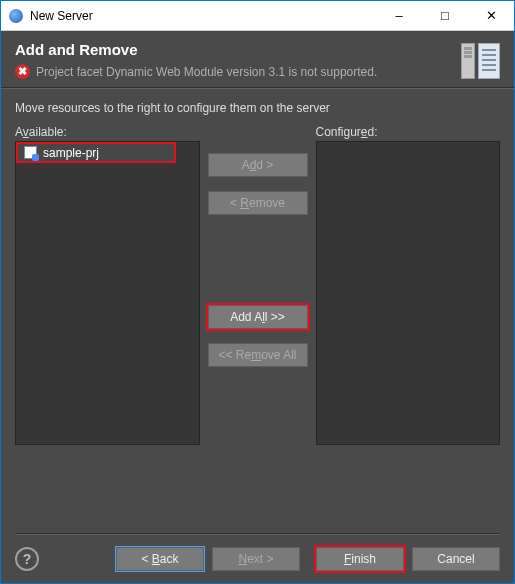 The height and width of the screenshot is (584, 515). Describe the element at coordinates (489, 61) in the screenshot. I see `document-icon` at that location.